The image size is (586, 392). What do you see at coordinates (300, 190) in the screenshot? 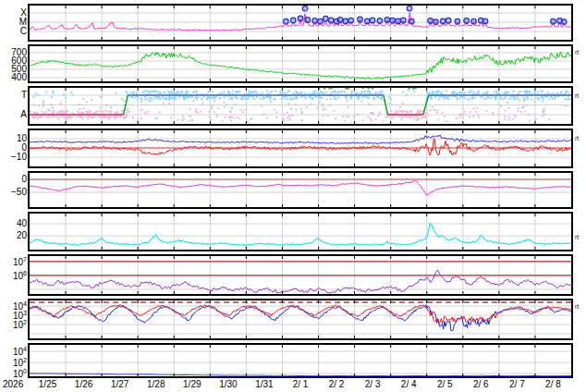
I see `panel-dst-index` at bounding box center [300, 190].